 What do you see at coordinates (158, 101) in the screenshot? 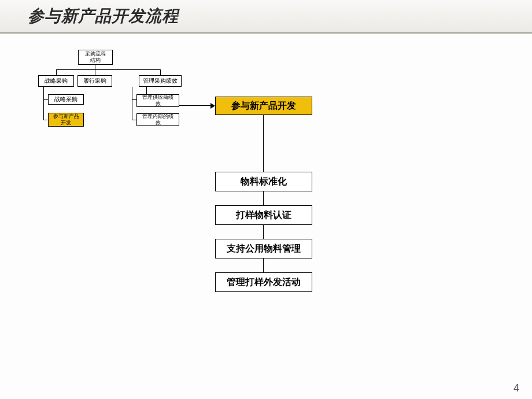
I see `org-l2-c1: 管理供应商绩效` at bounding box center [158, 101].